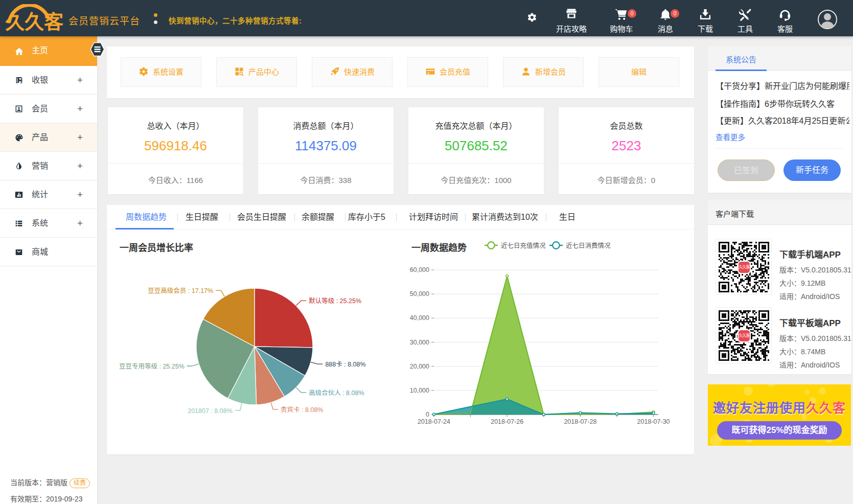 The image size is (853, 504). What do you see at coordinates (580, 422) in the screenshot?
I see `svg-text: 2018-07-28` at bounding box center [580, 422].